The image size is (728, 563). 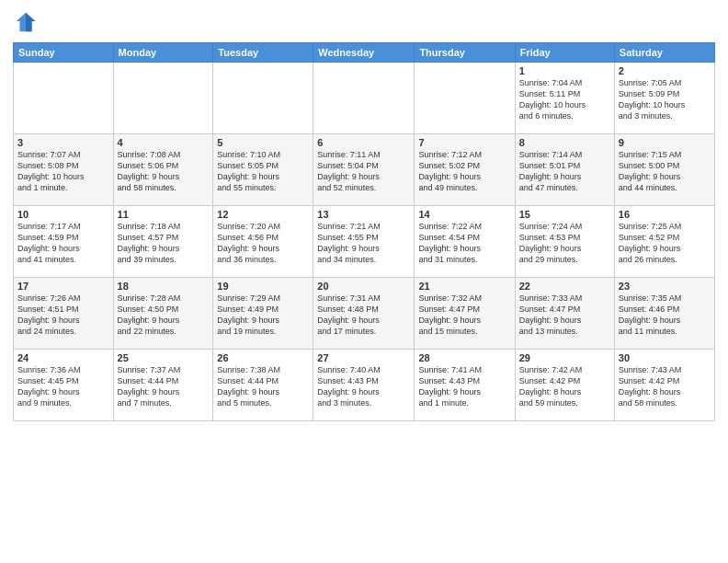 I want to click on day-number: 1, so click(x=564, y=71).